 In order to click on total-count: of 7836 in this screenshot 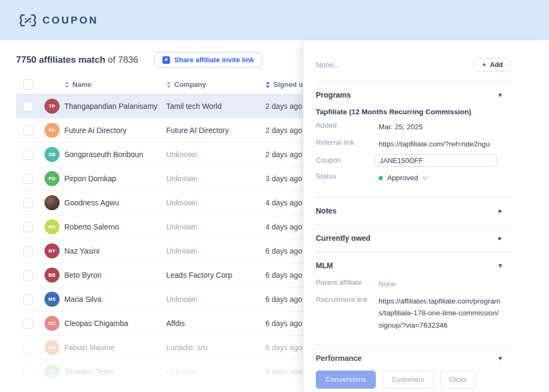, I will do `click(123, 60)`.